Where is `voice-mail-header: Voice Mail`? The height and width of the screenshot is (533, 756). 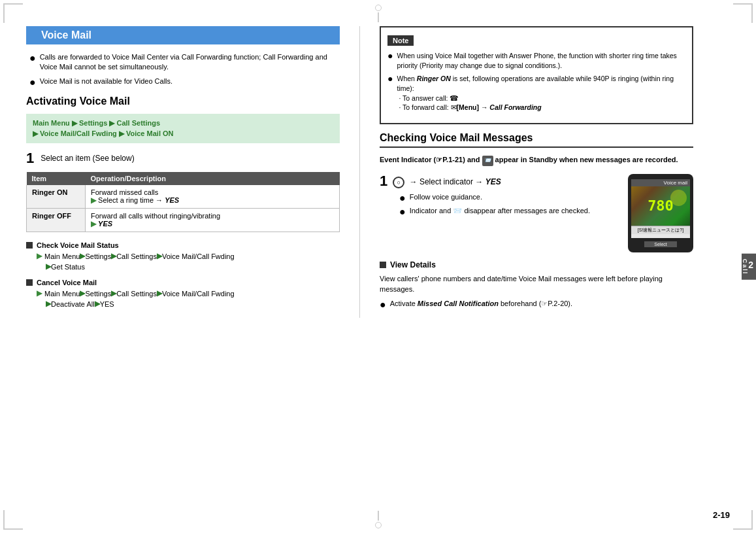
voice-mail-header: Voice Mail is located at coordinates (183, 35).